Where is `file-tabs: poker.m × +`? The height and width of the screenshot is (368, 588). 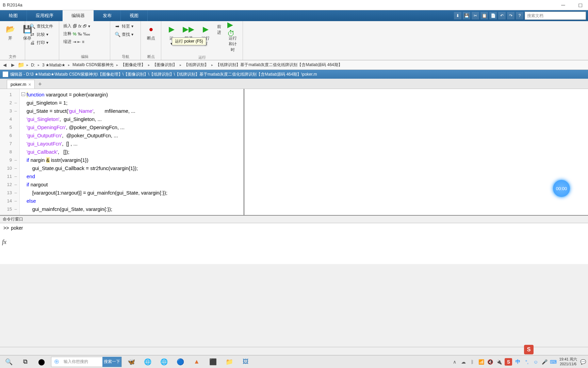 file-tabs: poker.m × + is located at coordinates (294, 84).